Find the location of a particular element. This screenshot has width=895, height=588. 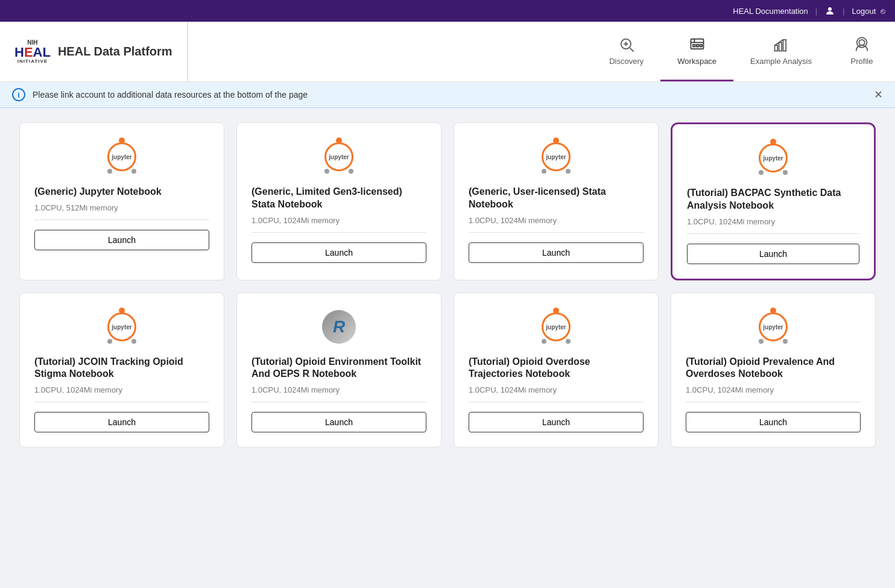

card-logo-generic-user-stata: jupyter is located at coordinates (556, 157).